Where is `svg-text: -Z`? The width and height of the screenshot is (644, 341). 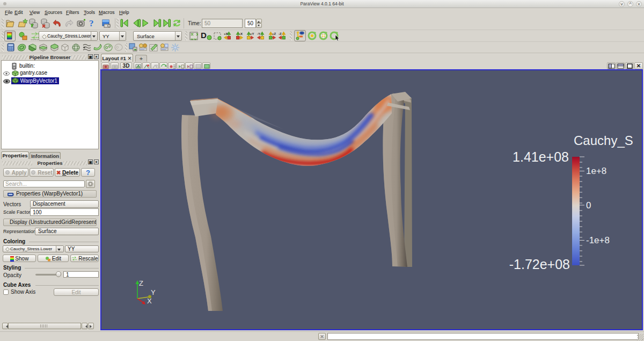
svg-text: -Z is located at coordinates (280, 34).